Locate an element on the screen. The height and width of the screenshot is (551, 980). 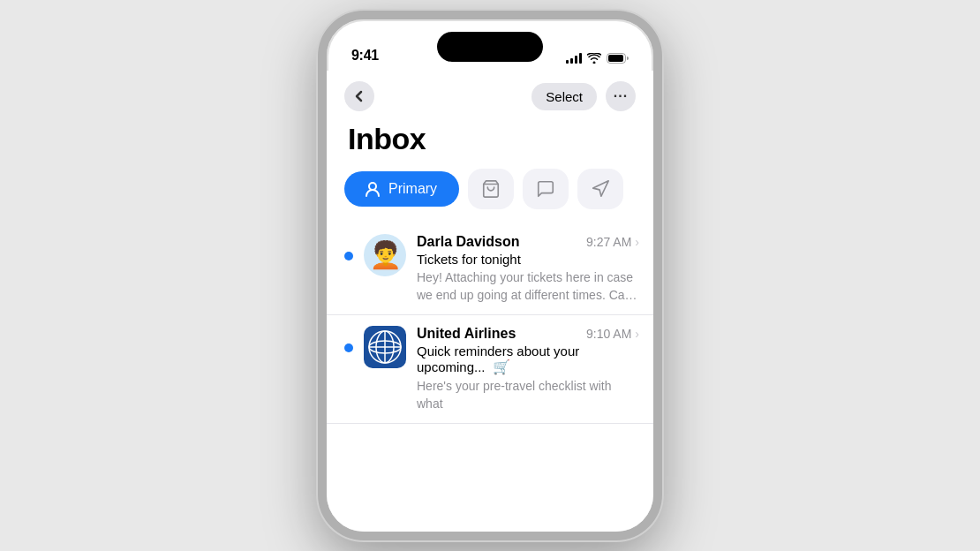
status-time: 9:41 is located at coordinates (366, 56).